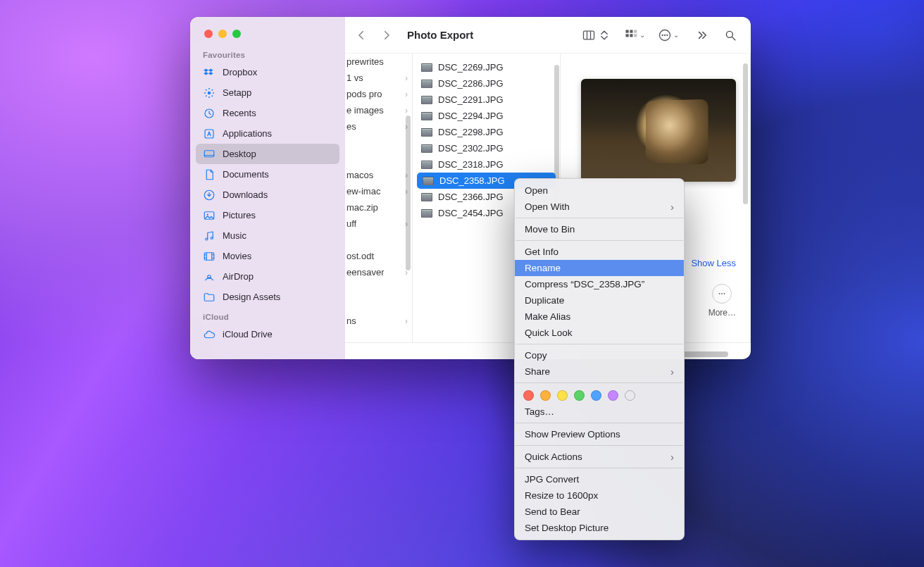 This screenshot has width=924, height=567. What do you see at coordinates (268, 134) in the screenshot?
I see `sidebar-item-applications: Applications` at bounding box center [268, 134].